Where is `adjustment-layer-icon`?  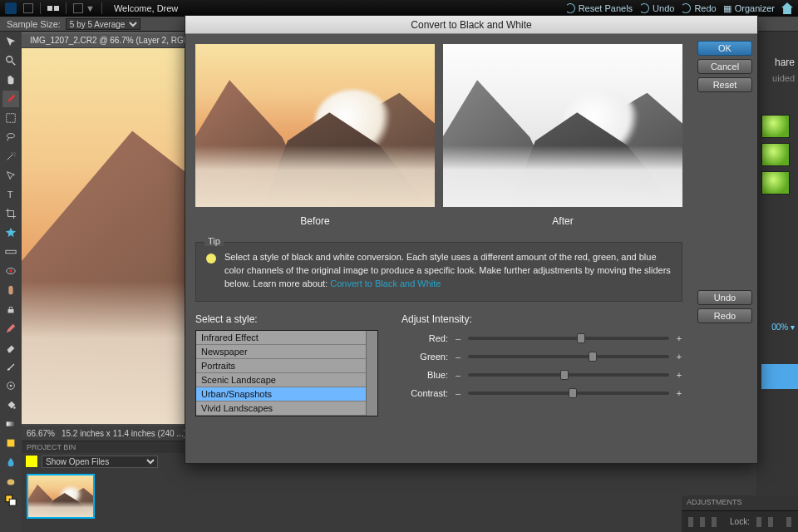
adjustment-layer-icon is located at coordinates (714, 522).